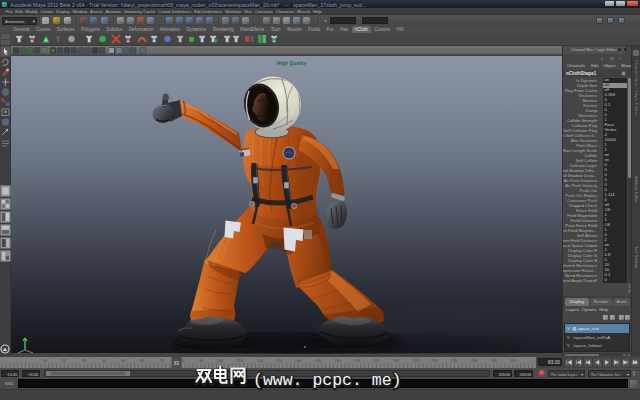  What do you see at coordinates (435, 360) in the screenshot?
I see `svg-text: 210` at bounding box center [435, 360].